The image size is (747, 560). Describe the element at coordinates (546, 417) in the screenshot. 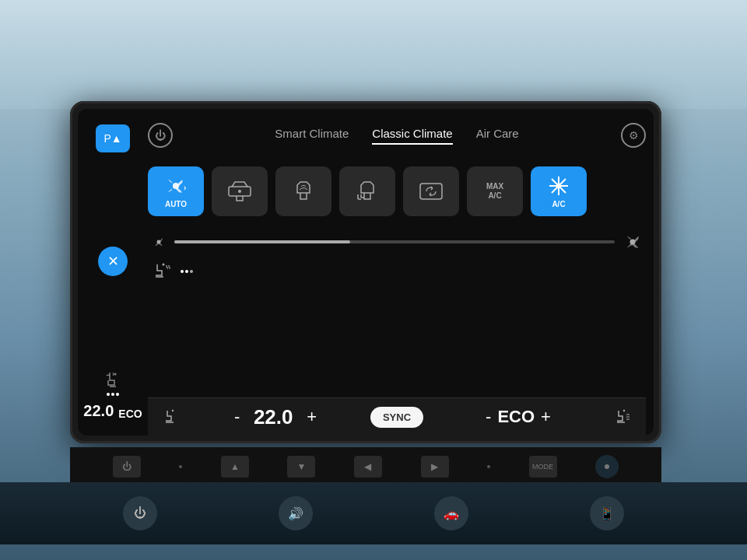

I see `eco-plus-button: +` at that location.